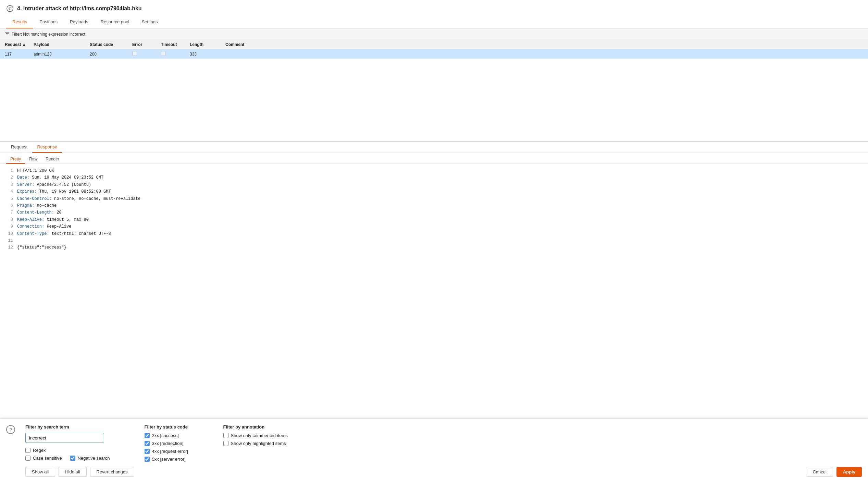  Describe the element at coordinates (49, 34) in the screenshot. I see `filter-label: Filter: Not matching expression incorrec…` at that location.